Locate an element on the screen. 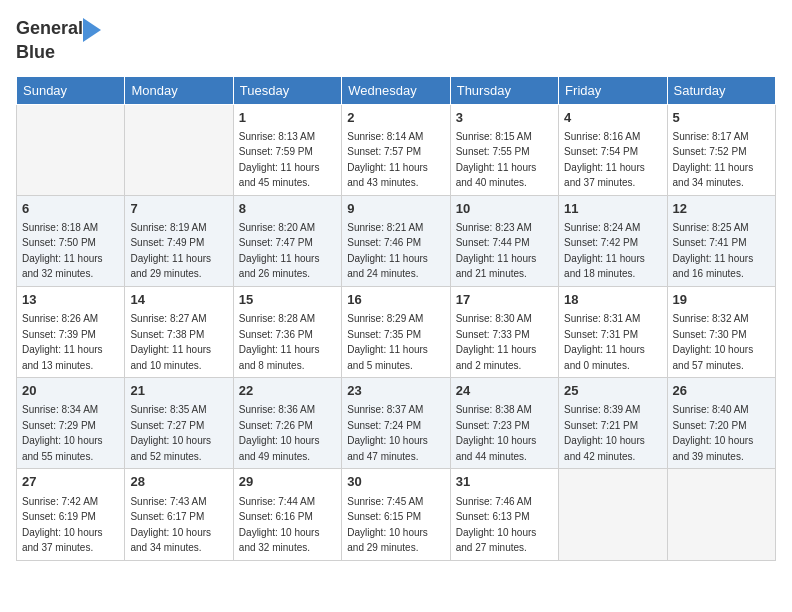  weekday-header-row: SundayMondayTuesdayWednesdayThursdayFrid… is located at coordinates (396, 90).